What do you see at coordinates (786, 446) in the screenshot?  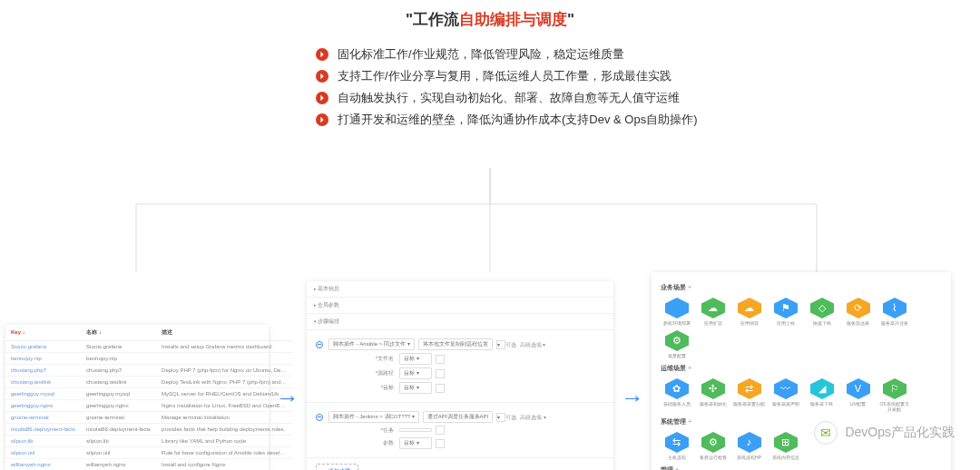 I see `scenario-item: ⊞系统内存信息` at bounding box center [786, 446].